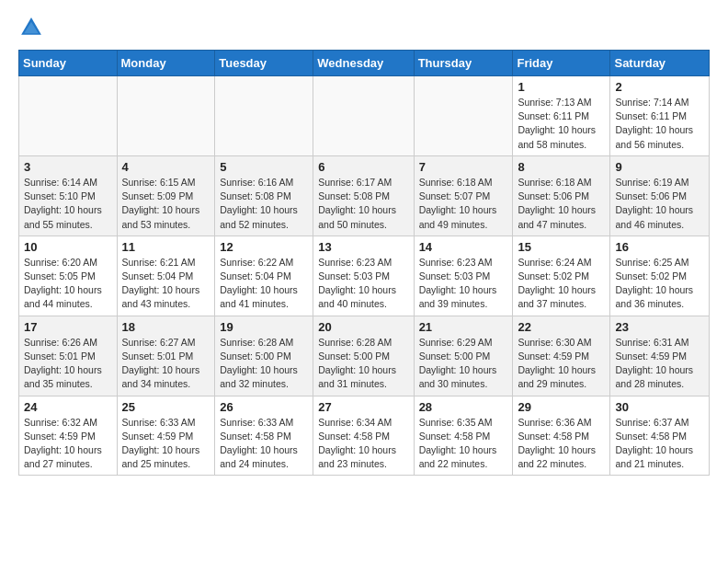 This screenshot has height=563, width=728. I want to click on day-info: Sunrise: 7:14 AMSunset: 6:11 PMDaylight:…, so click(660, 123).